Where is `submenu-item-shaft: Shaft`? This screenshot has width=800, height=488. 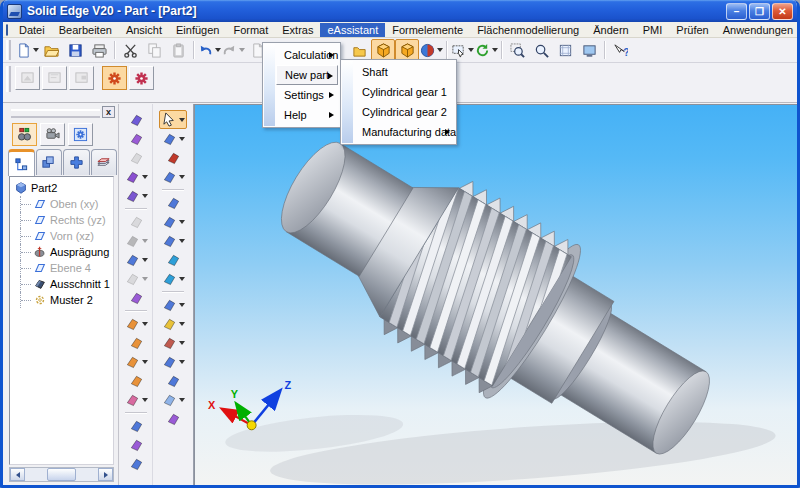 submenu-item-shaft: Shaft is located at coordinates (404, 72).